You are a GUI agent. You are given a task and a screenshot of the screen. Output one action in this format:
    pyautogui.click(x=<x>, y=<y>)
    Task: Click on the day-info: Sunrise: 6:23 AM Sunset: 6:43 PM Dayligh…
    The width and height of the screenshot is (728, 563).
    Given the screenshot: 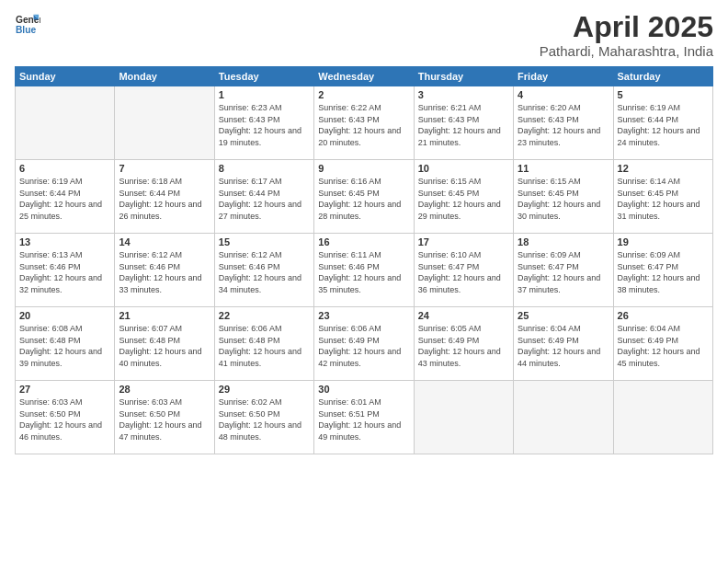 What is the action you would take?
    pyautogui.click(x=265, y=125)
    